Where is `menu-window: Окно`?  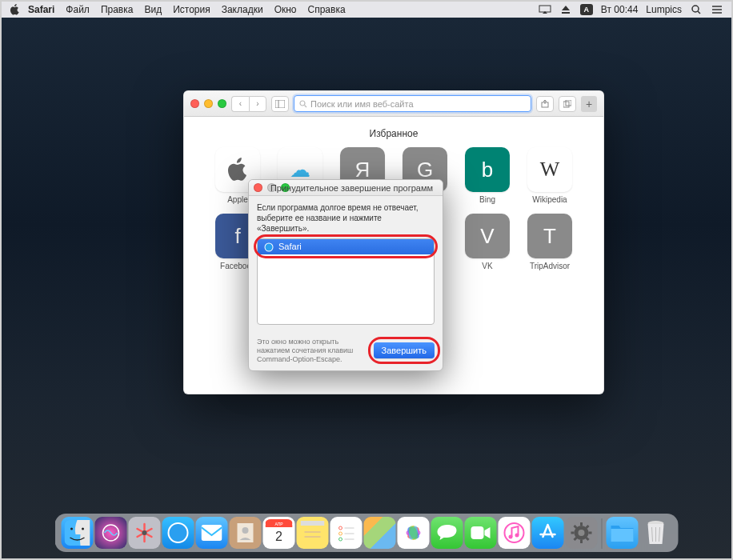
menu-window: Окно is located at coordinates (286, 10).